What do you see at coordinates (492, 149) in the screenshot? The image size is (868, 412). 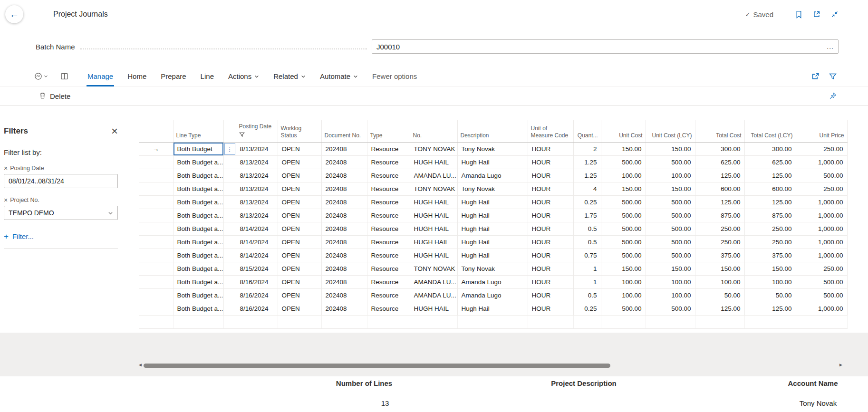 I see `grid-cell: Tony Novak` at bounding box center [492, 149].